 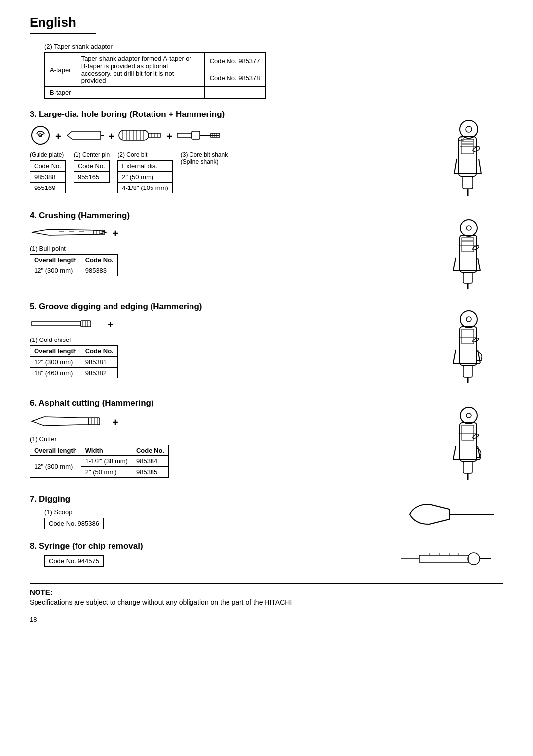 What do you see at coordinates (205, 340) in the screenshot?
I see `section5-sub: (1) Cold chisel` at bounding box center [205, 340].